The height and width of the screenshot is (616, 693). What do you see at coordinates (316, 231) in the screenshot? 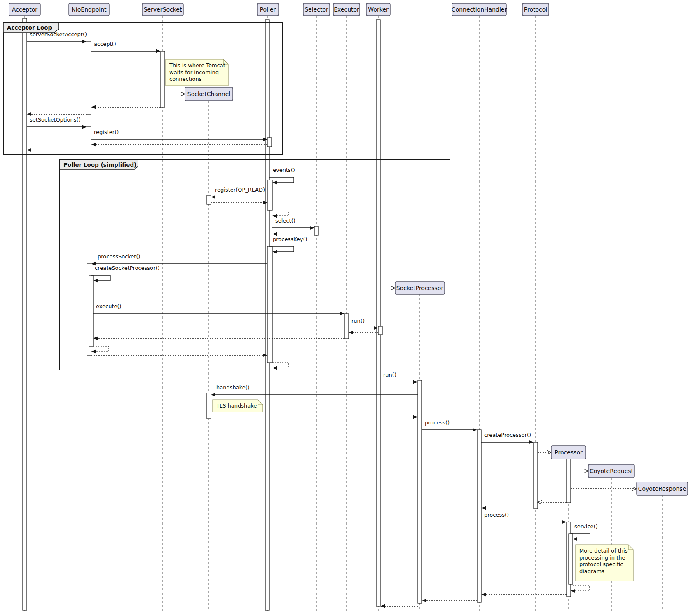
I see `selector-act` at bounding box center [316, 231].